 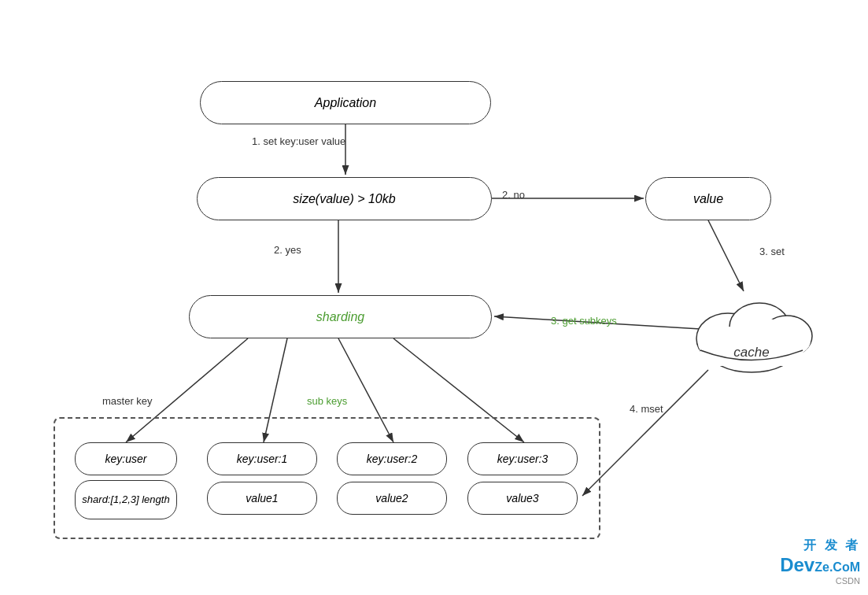 I want to click on key-user-label: key:user, so click(x=126, y=459).